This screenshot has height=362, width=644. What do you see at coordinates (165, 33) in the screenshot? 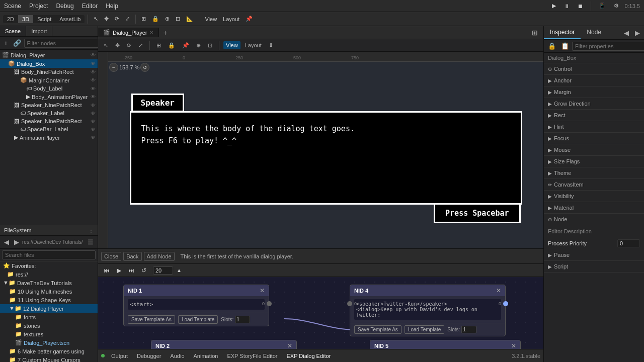
I see `add-tab-btn: +` at bounding box center [165, 33].